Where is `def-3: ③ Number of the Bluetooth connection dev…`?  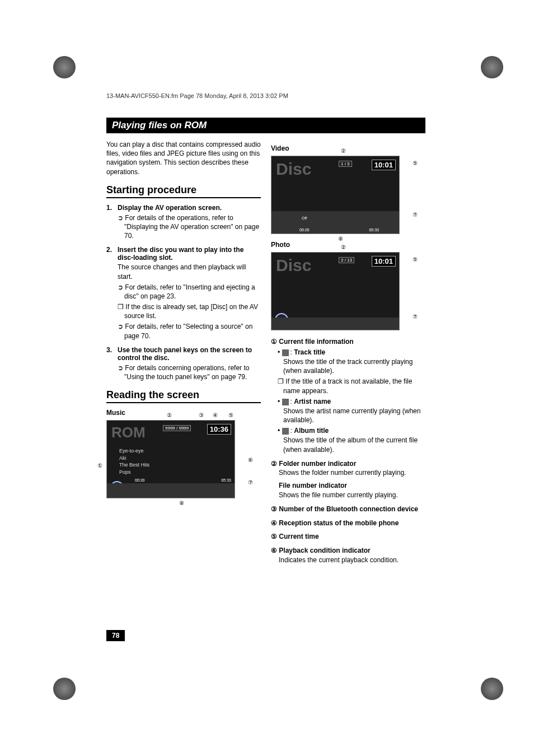
def-3: ③ Number of the Bluetooth connection dev… is located at coordinates (348, 510).